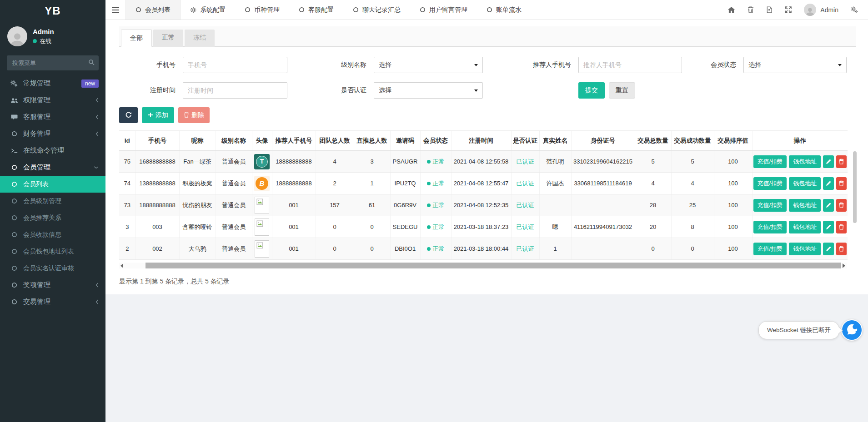 The height and width of the screenshot is (422, 868). Describe the element at coordinates (53, 252) in the screenshot. I see `sidebar-subitem-会员钱包地址列表: 会员钱包地址列表` at that location.